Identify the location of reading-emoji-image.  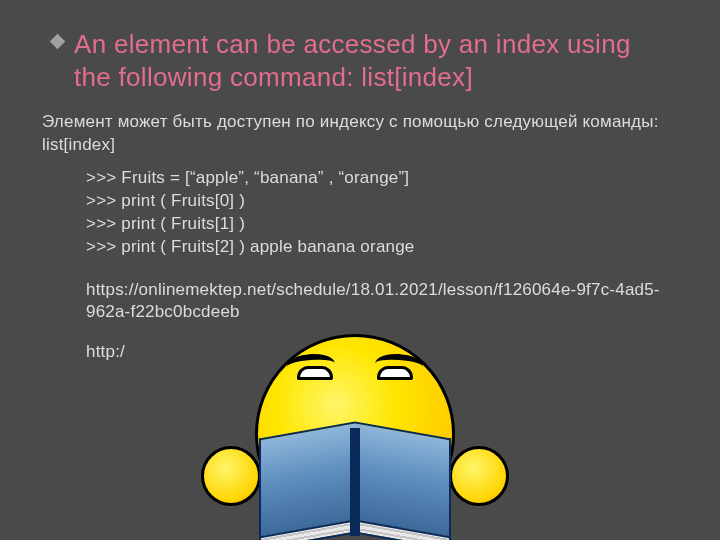
(355, 446).